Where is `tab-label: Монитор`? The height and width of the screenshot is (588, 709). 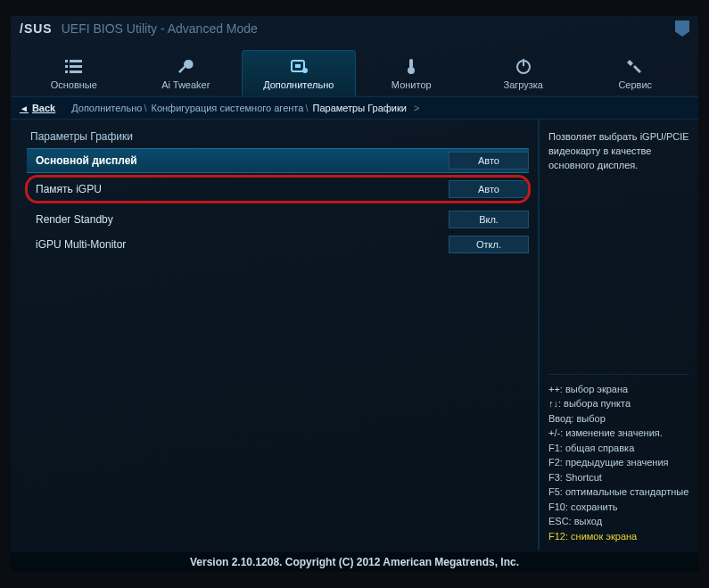
tab-label: Монитор is located at coordinates (412, 85).